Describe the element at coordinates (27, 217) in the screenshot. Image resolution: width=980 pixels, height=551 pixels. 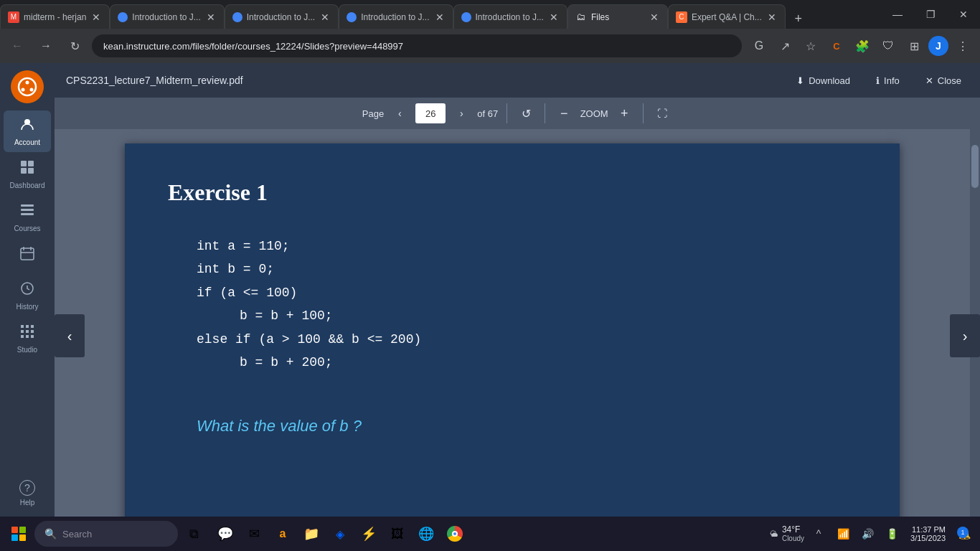
I see `sidebar-item-courses: Courses` at that location.